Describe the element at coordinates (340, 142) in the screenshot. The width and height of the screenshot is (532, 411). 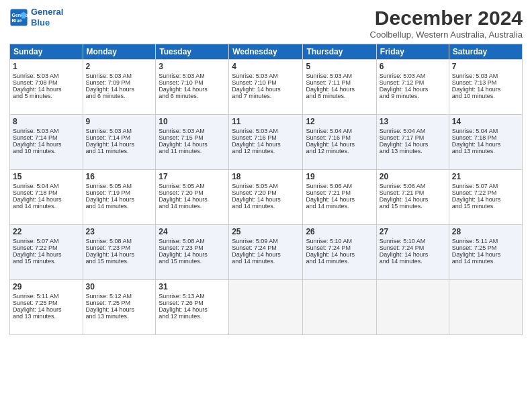
I see `table-row: 12Sunrise: 5:04 AMSunset: 7:16 PMDayligh…` at that location.